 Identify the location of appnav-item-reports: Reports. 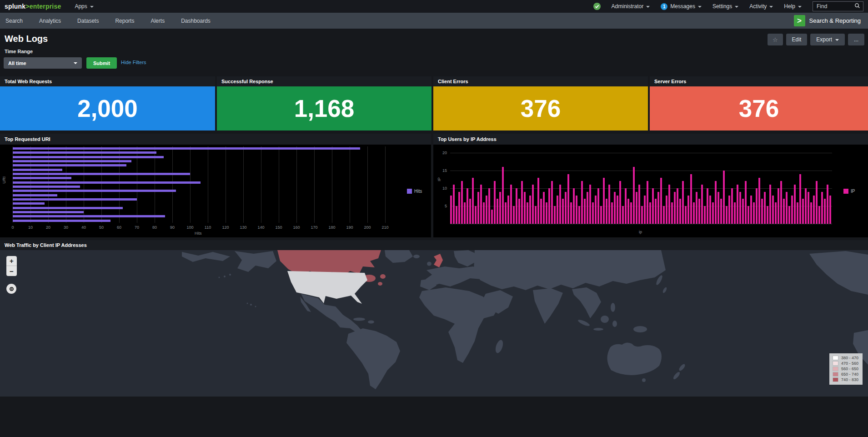
(125, 21).